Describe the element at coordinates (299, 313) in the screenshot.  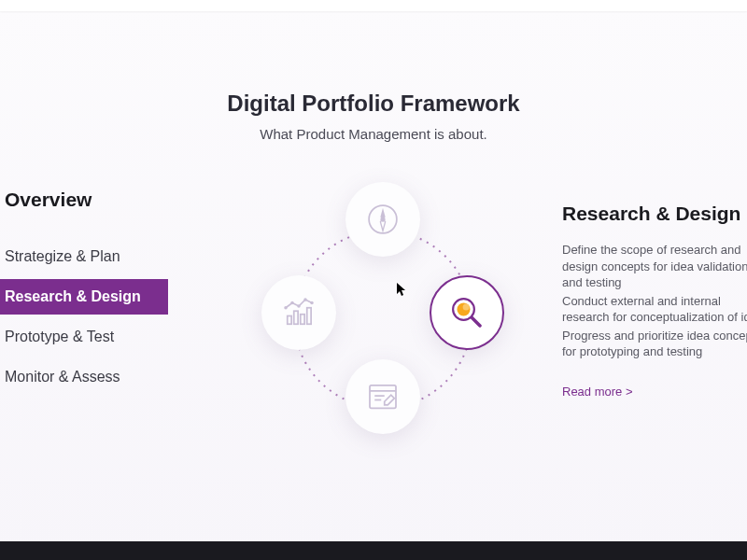
I see `analytics-icon` at that location.